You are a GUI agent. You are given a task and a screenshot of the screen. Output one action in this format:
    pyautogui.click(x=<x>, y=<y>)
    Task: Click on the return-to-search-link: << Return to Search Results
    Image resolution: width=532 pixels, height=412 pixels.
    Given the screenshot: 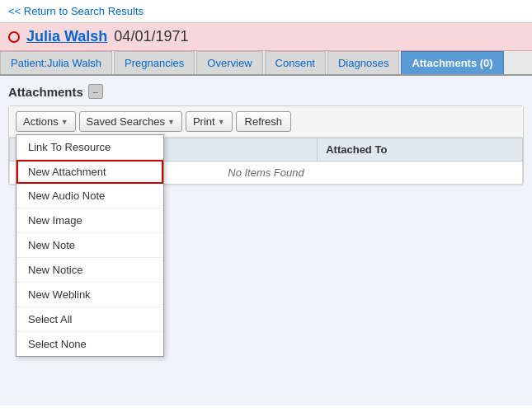 What is the action you would take?
    pyautogui.click(x=76, y=12)
    